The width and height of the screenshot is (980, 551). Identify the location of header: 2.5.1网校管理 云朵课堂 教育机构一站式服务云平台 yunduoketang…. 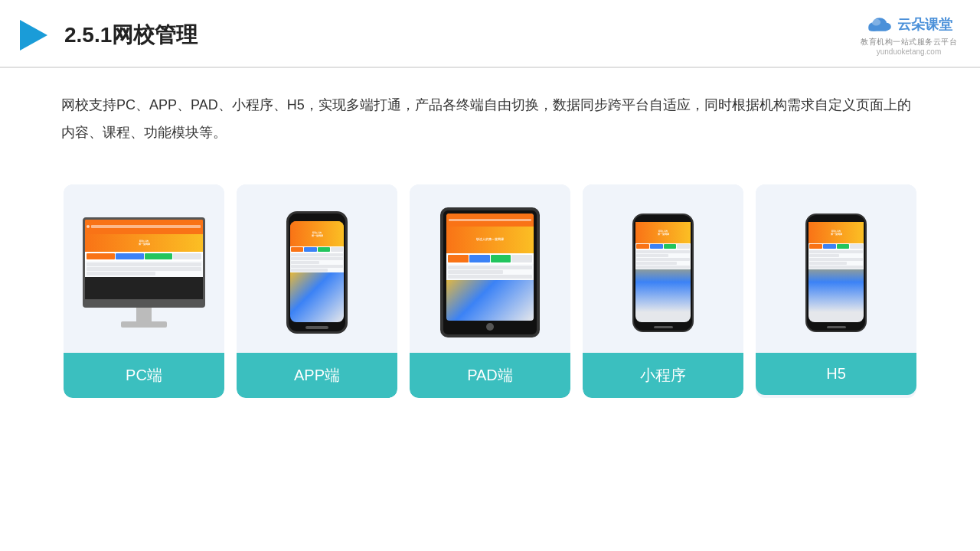
(490, 34).